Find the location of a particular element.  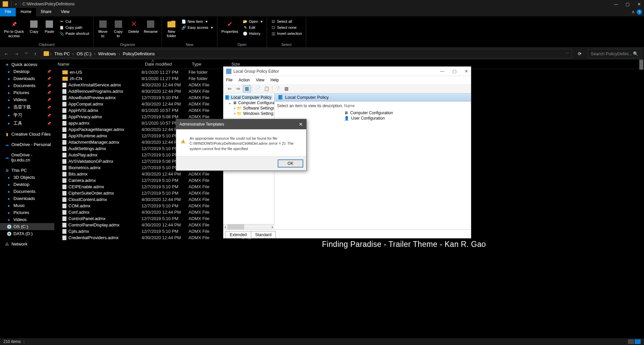

gpedit-tab-standard: Standard is located at coordinates (264, 234).